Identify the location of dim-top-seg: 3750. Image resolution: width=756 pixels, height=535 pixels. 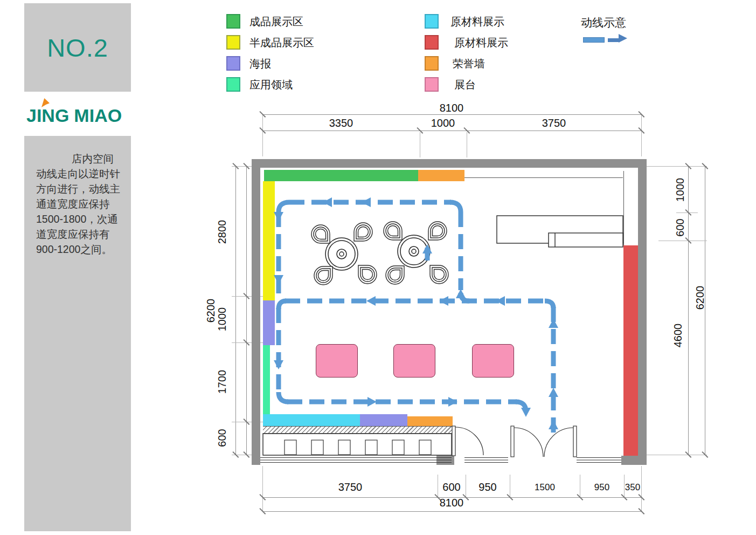
(554, 123).